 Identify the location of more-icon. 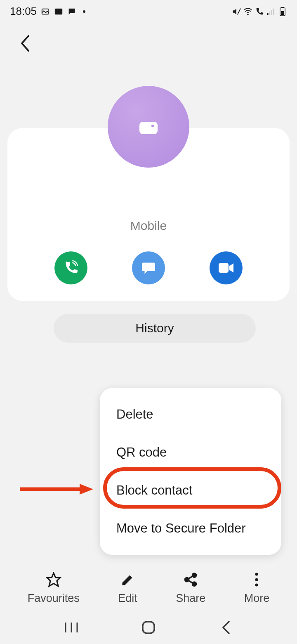
(257, 580).